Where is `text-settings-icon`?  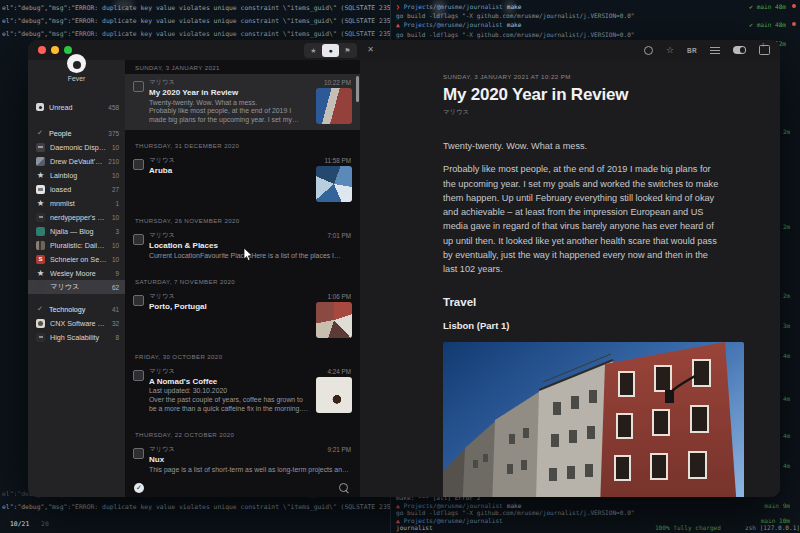
text-settings-icon is located at coordinates (715, 50).